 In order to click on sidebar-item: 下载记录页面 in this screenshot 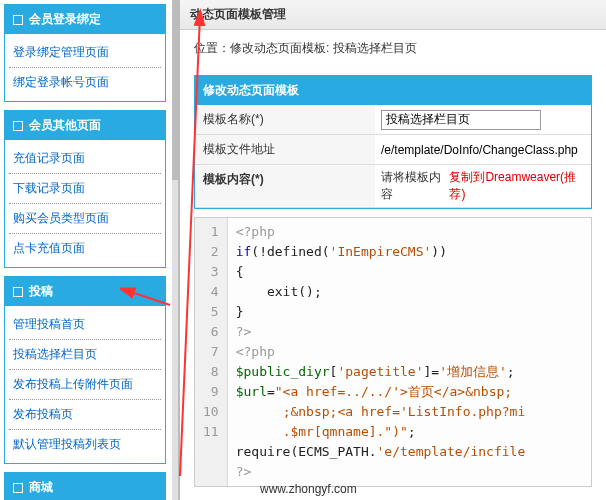, I will do `click(85, 189)`.